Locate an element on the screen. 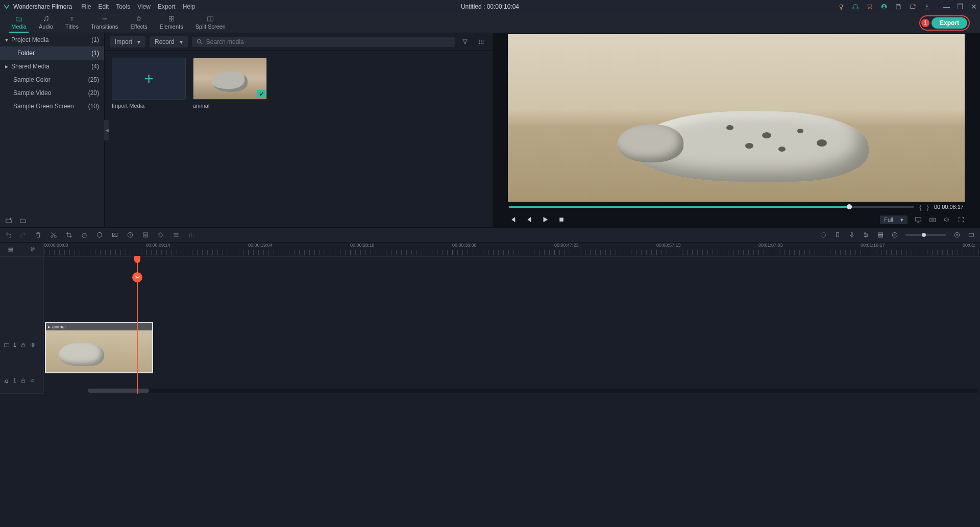  mixer-icon is located at coordinates (866, 235).